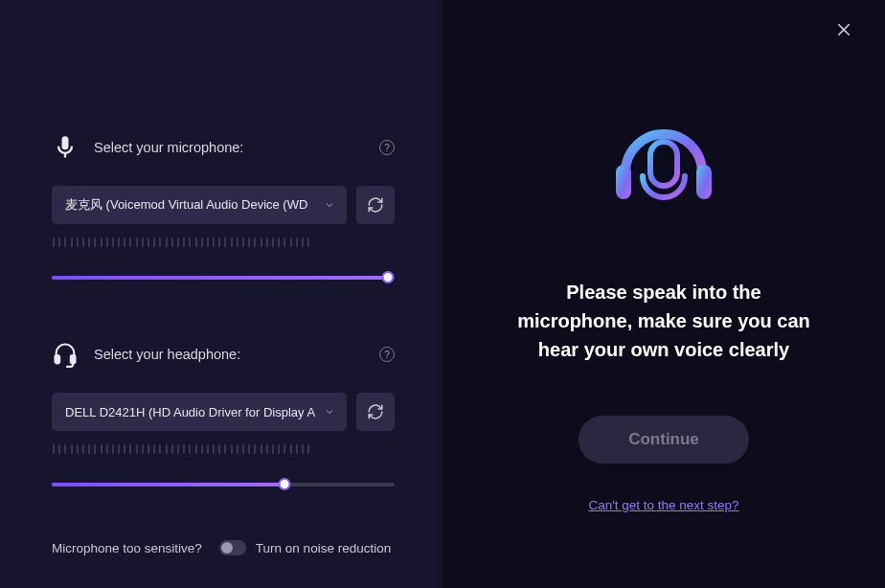 The height and width of the screenshot is (588, 885). Describe the element at coordinates (223, 416) in the screenshot. I see `headphone-section: Select your headphone: ? DELL D2421H (HD…` at that location.